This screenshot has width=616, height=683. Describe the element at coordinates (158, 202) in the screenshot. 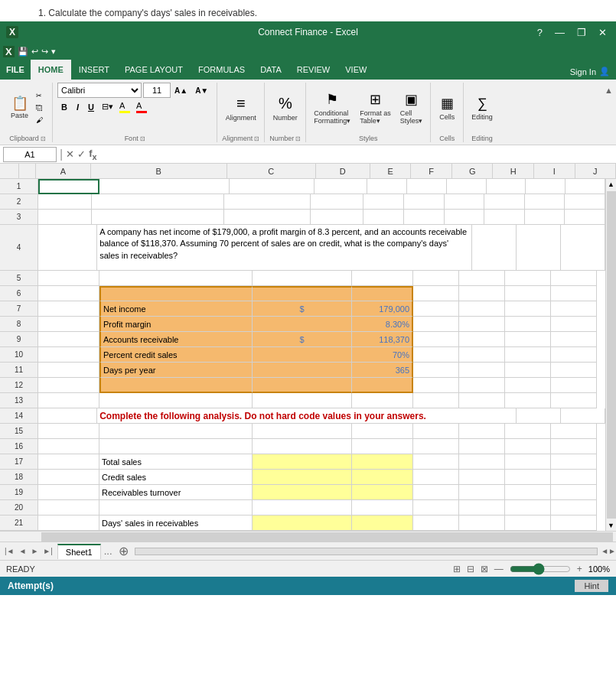

I see `cell-B2` at that location.